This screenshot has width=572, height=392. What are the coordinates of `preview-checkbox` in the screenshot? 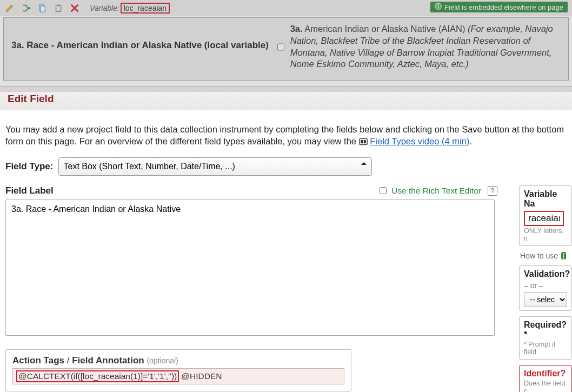 It's located at (281, 47).